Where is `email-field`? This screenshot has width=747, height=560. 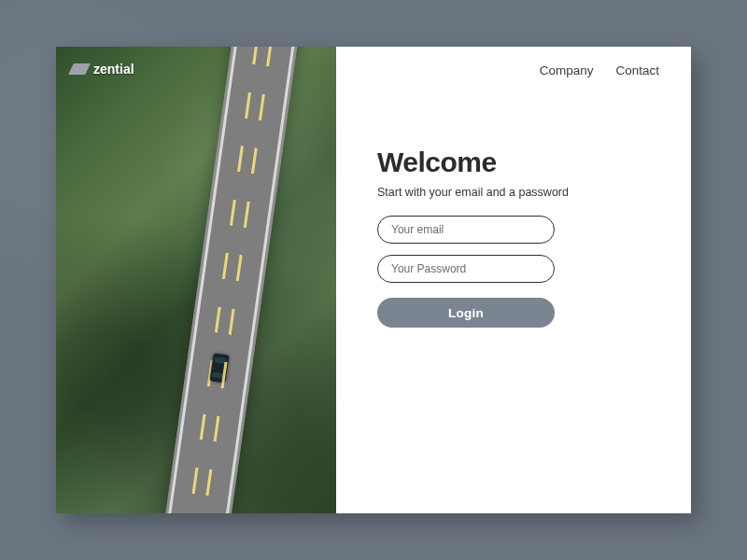 email-field is located at coordinates (466, 230).